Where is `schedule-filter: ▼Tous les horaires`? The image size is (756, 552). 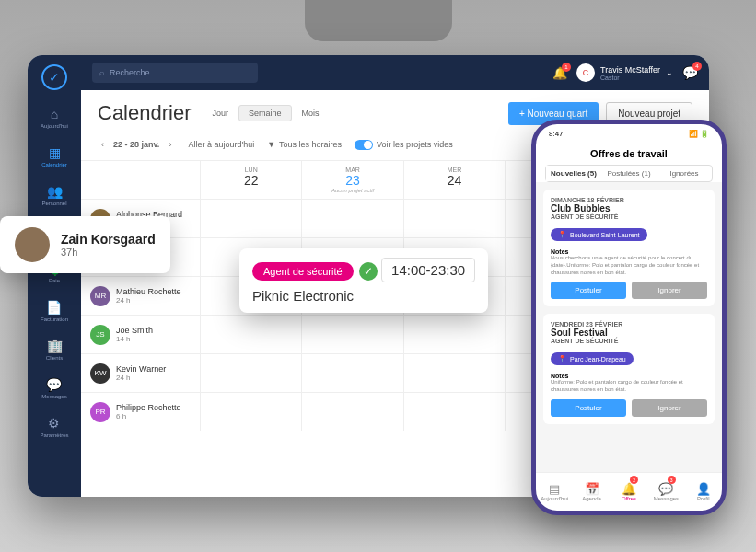 schedule-filter: ▼Tous les horaires is located at coordinates (304, 144).